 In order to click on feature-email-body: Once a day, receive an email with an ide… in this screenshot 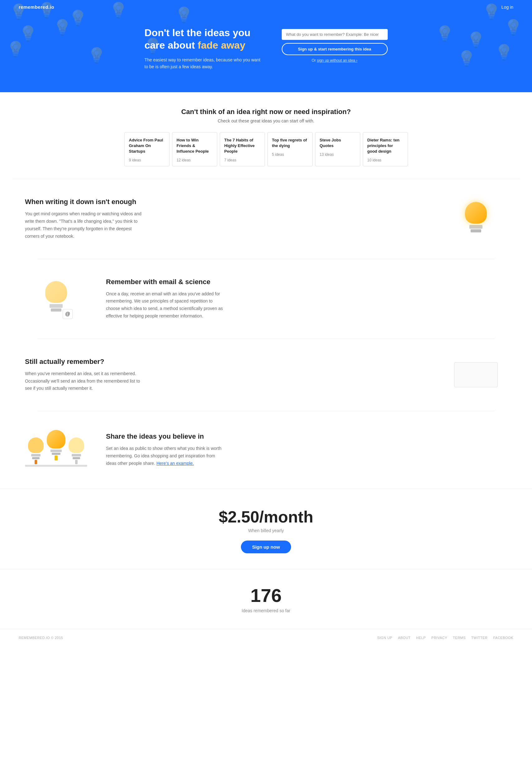, I will do `click(165, 305)`.